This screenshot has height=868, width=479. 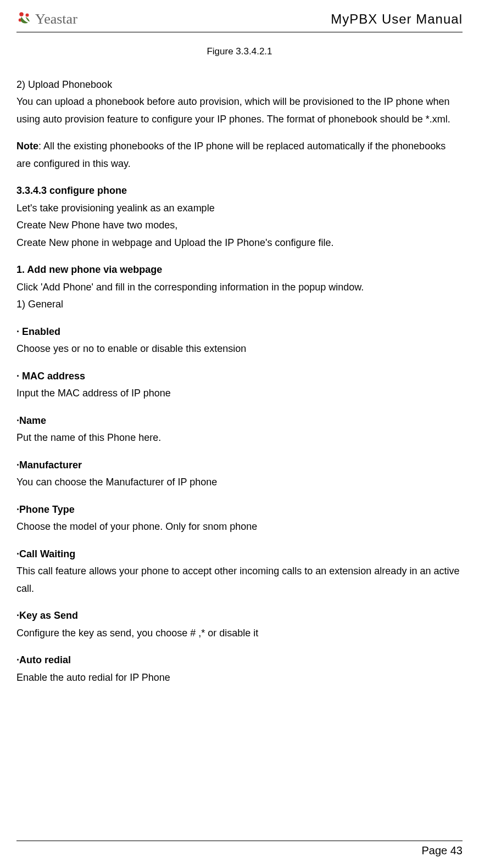 What do you see at coordinates (239, 209) in the screenshot?
I see `configure-line1: Let's take provisioning yealink as an ex…` at bounding box center [239, 209].